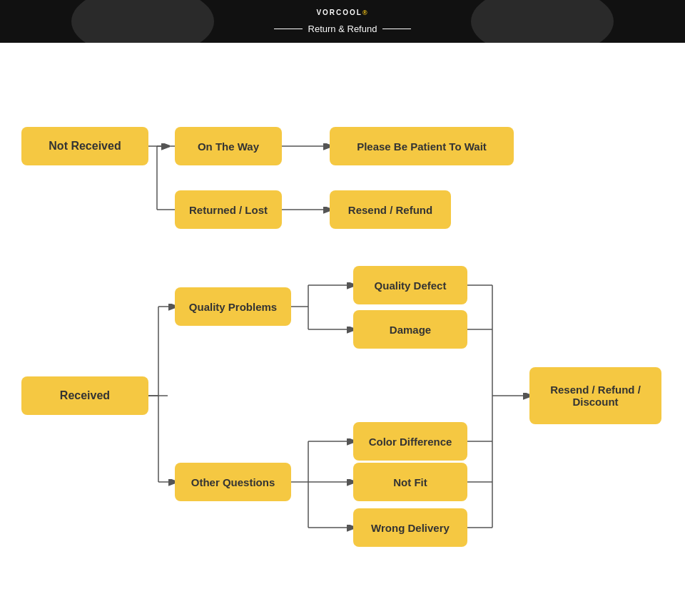 The width and height of the screenshot is (685, 616). Describe the element at coordinates (340, 13) in the screenshot. I see `brand-name: VORCOOL` at that location.